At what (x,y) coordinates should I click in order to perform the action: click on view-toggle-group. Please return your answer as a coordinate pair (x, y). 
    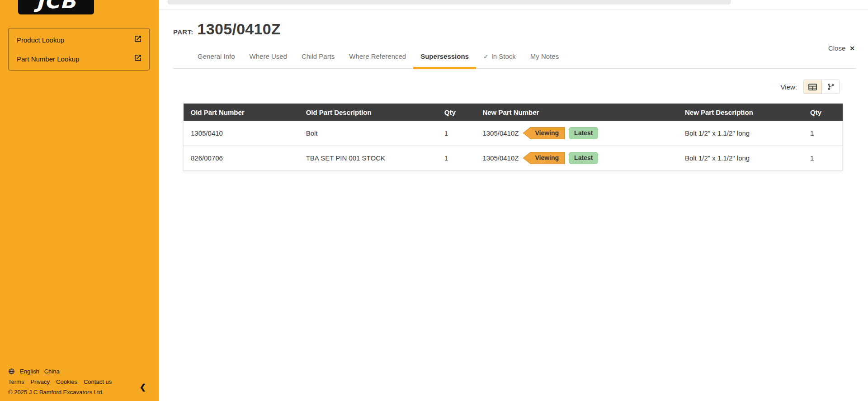
    Looking at the image, I should click on (821, 87).